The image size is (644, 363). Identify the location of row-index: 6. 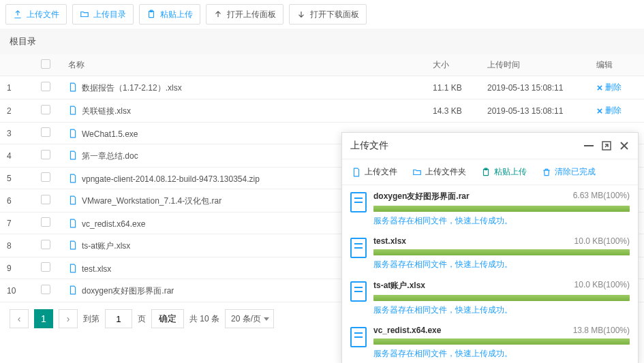
(17, 201).